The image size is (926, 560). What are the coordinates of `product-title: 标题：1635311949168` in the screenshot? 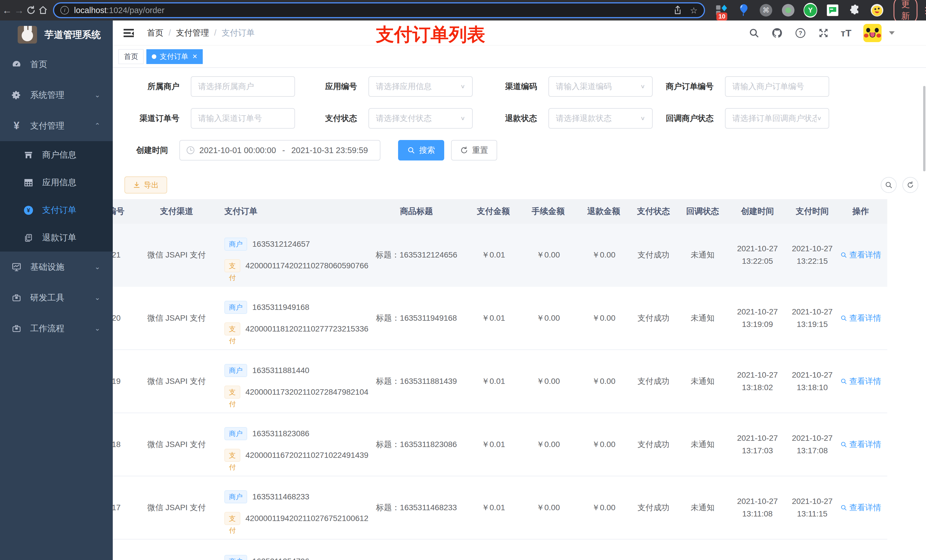 It's located at (416, 318).